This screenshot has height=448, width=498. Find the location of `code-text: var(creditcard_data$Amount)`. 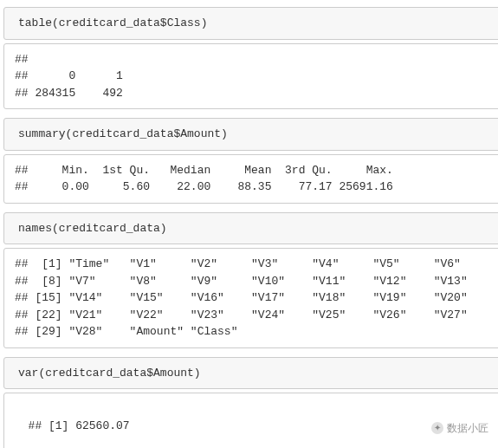

code-text: var(creditcard_data$Amount) is located at coordinates (109, 373).